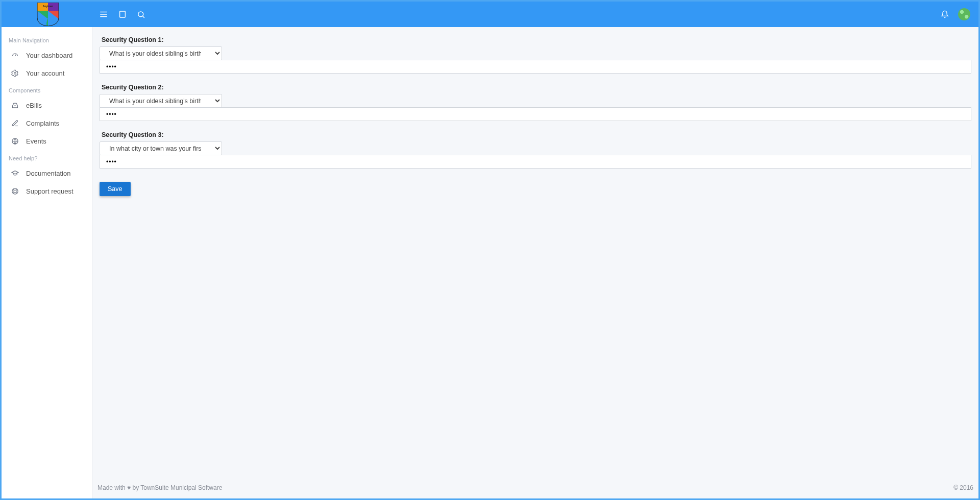 This screenshot has width=980, height=500. I want to click on question-3-label: Security Question 3:, so click(535, 135).